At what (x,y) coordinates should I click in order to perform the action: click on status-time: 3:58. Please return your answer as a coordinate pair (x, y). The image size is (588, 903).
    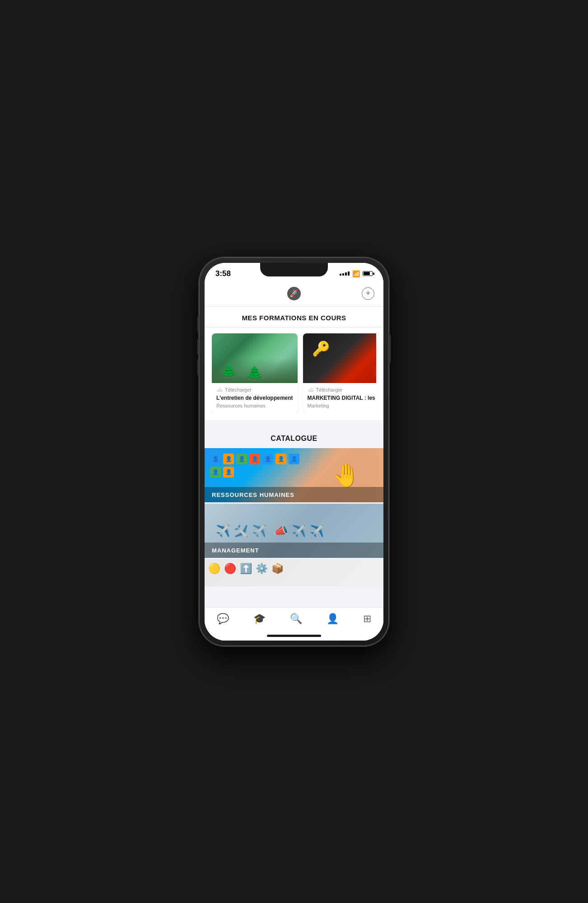
    Looking at the image, I should click on (223, 274).